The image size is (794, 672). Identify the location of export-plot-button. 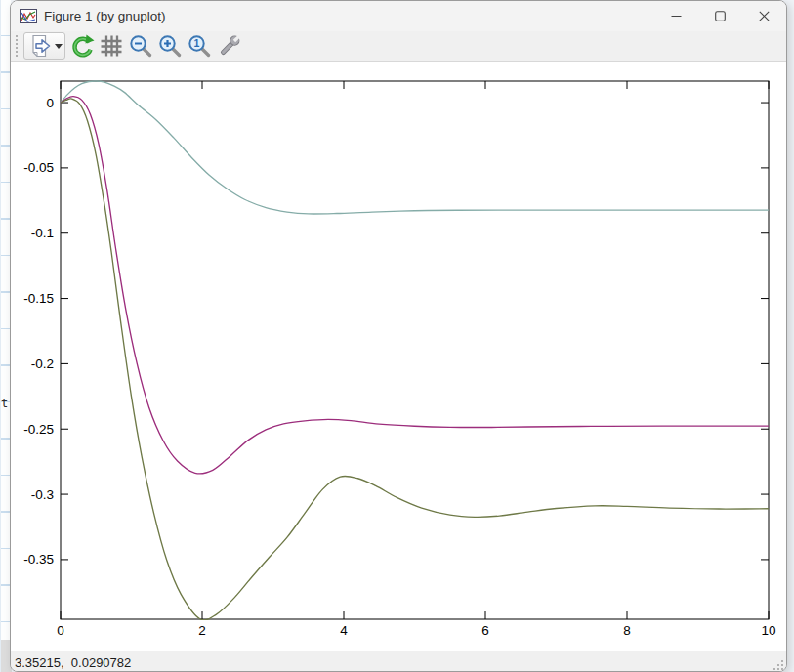
(45, 46).